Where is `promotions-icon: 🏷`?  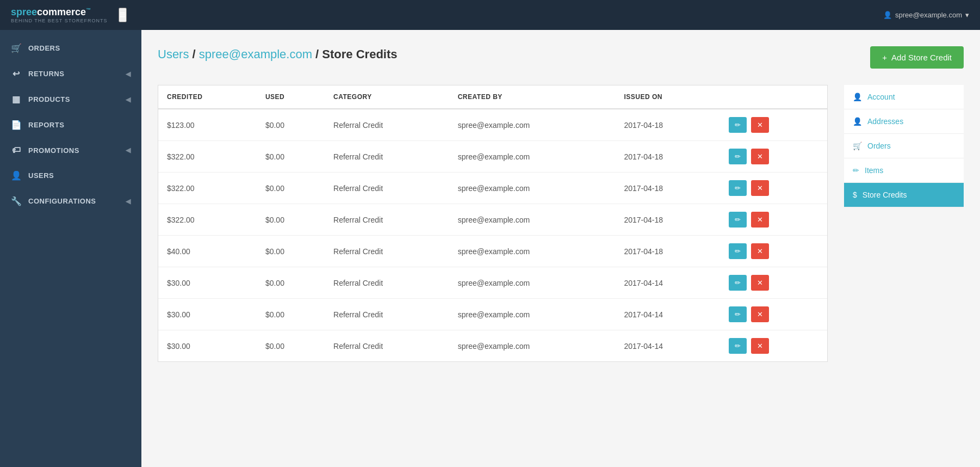 promotions-icon: 🏷 is located at coordinates (16, 150).